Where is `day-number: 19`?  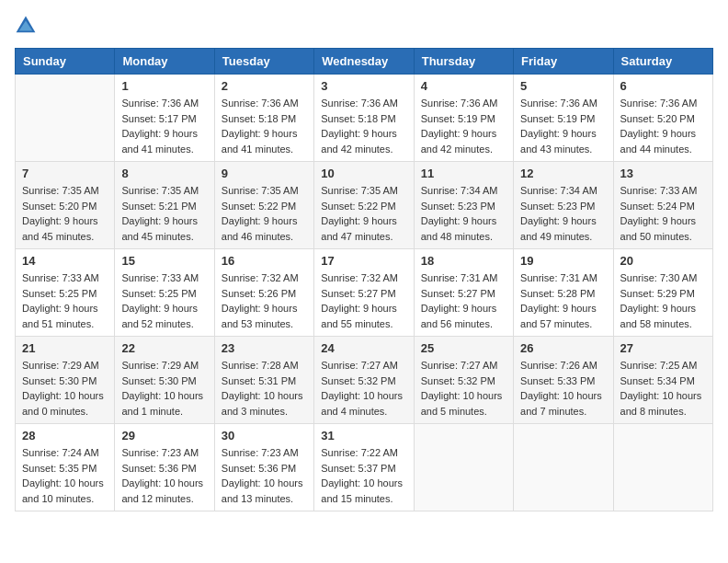
day-number: 19 is located at coordinates (563, 261).